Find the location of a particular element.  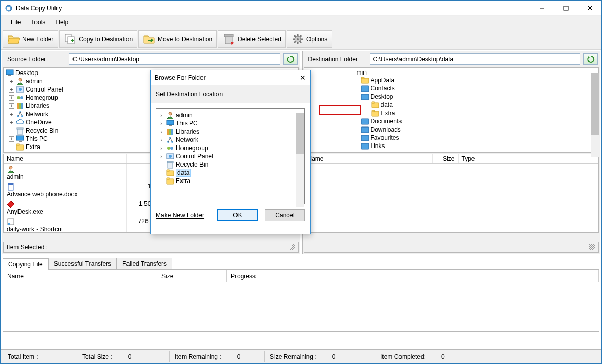

tree-item: Documents is located at coordinates (387, 121).